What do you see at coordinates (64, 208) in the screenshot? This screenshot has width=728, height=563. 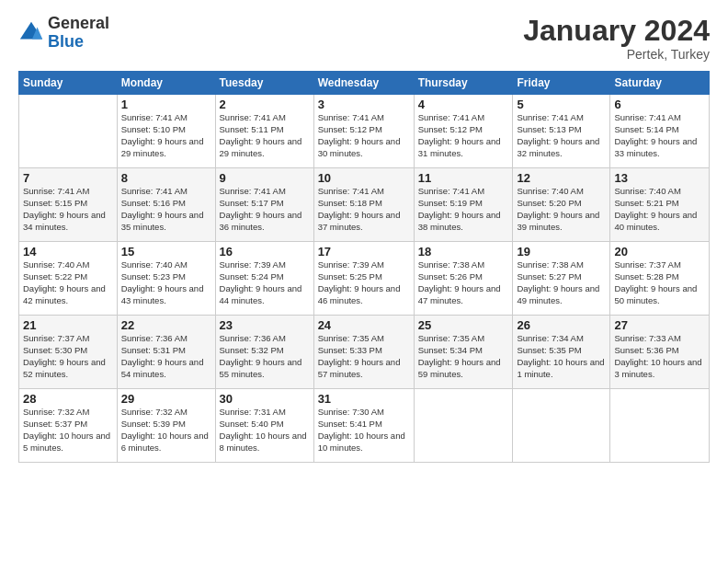 I see `day-detail: Sunrise: 7:41 AMSunset: 5:15 PMDaylight:…` at bounding box center [64, 208].